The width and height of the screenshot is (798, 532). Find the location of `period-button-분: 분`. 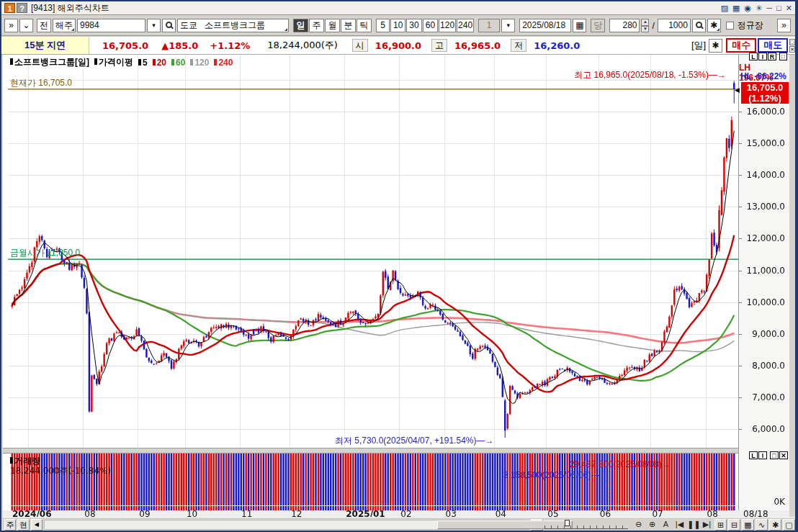

period-button-분: 분 is located at coordinates (349, 26).